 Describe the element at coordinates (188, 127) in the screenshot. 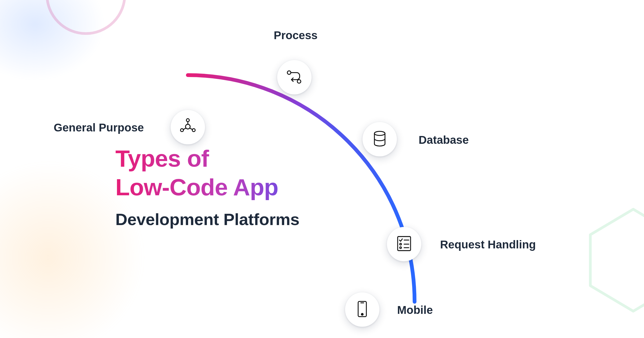

I see `node-general-purpose` at that location.